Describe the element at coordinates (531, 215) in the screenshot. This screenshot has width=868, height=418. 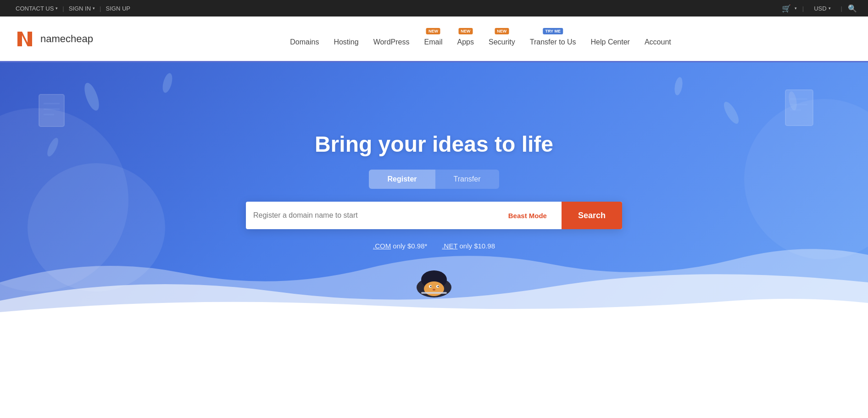
I see `beast-mode-button: Beast Mode` at that location.